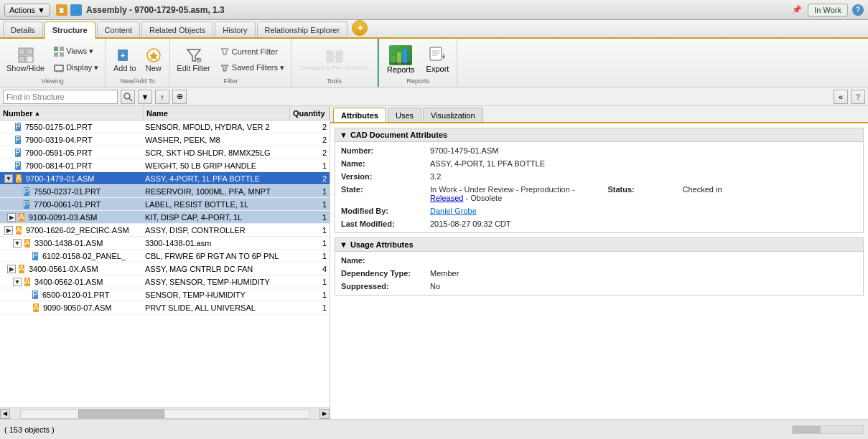 Image resolution: width=868 pixels, height=439 pixels. What do you see at coordinates (165, 295) in the screenshot?
I see `tree-row: P 6500-0120-01.PRT SENSOR, TEMP-HUMIDITY…` at bounding box center [165, 295].